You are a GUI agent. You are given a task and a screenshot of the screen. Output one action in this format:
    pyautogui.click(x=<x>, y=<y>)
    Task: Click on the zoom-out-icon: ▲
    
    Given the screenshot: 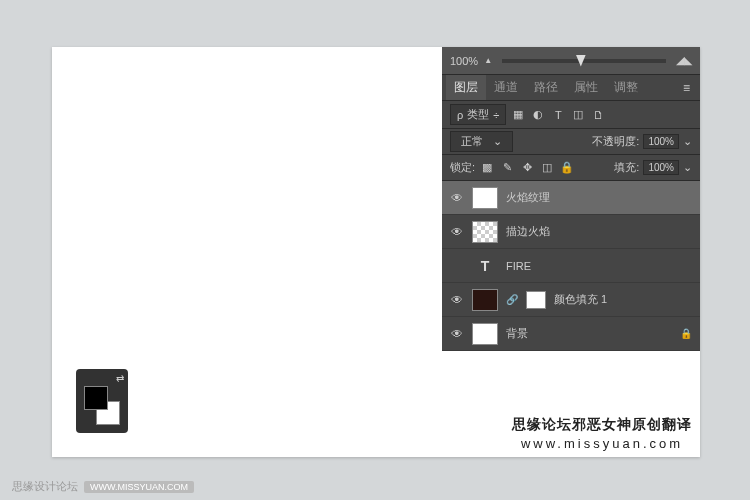 What is the action you would take?
    pyautogui.click(x=488, y=60)
    